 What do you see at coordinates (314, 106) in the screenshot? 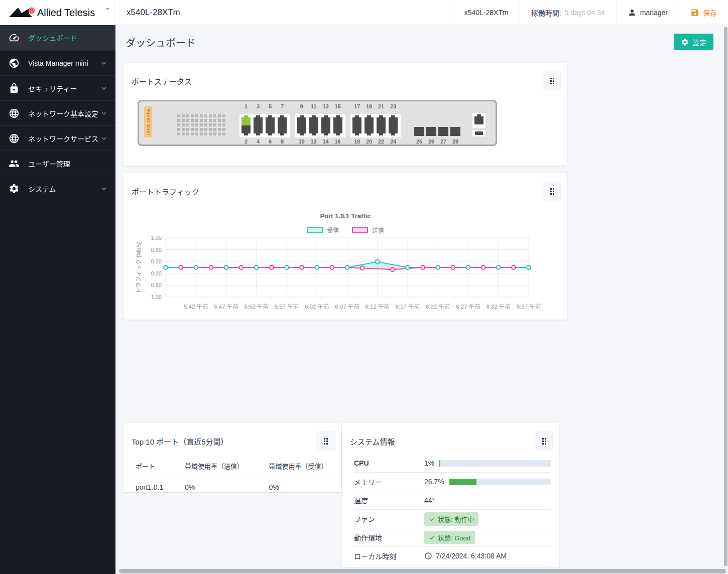
I see `port-number: 11` at bounding box center [314, 106].